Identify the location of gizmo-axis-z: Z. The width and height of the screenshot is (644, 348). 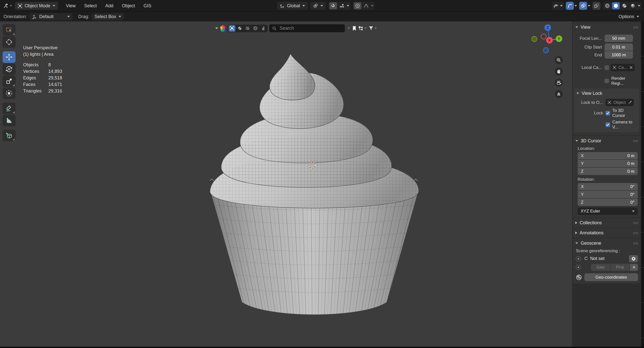
(548, 28).